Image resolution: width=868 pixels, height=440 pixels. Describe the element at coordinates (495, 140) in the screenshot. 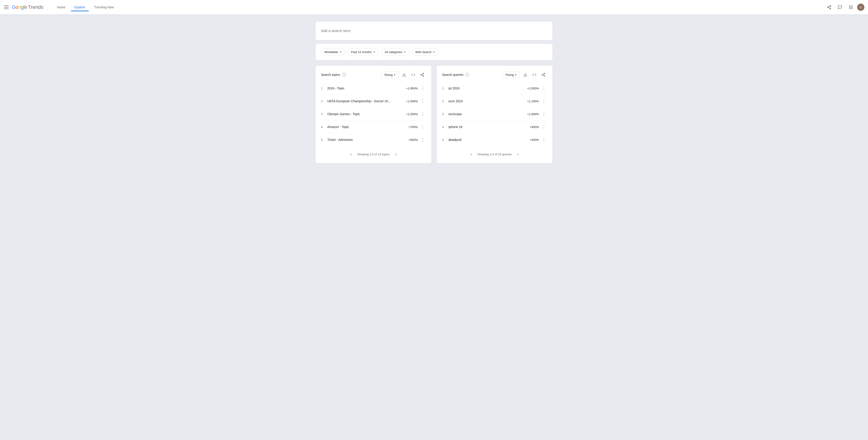

I see `table-row: 5 deadpool +350% ⋮` at that location.